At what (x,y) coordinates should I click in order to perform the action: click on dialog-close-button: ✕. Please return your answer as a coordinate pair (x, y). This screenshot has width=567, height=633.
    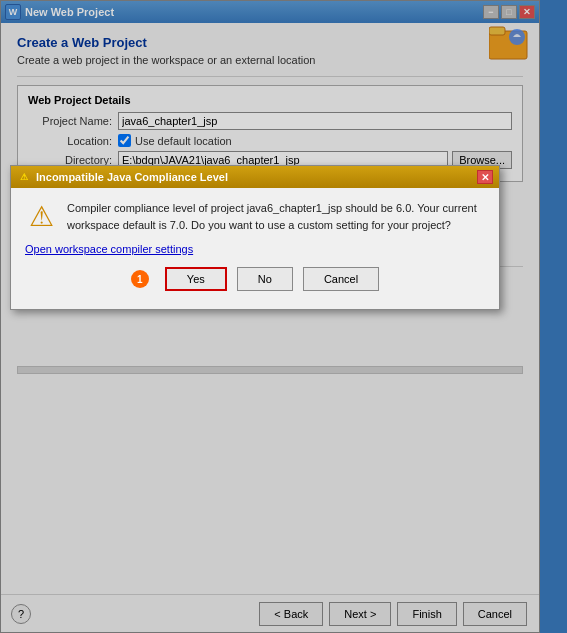
    Looking at the image, I should click on (485, 177).